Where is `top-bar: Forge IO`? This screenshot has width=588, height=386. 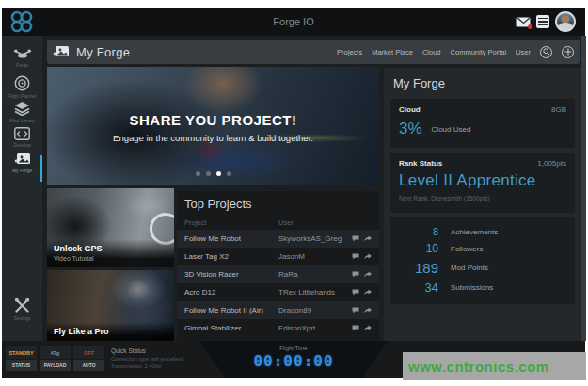
top-bar: Forge IO is located at coordinates (294, 22).